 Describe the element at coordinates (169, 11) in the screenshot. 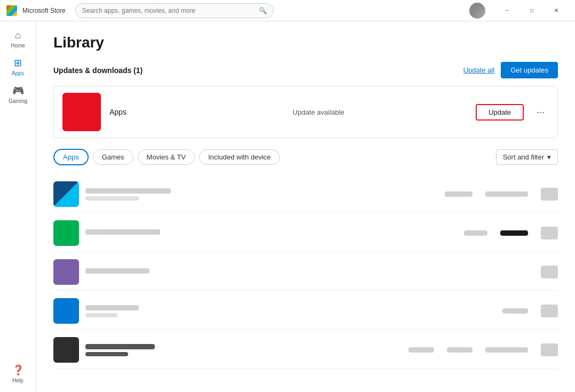

I see `search-input` at that location.